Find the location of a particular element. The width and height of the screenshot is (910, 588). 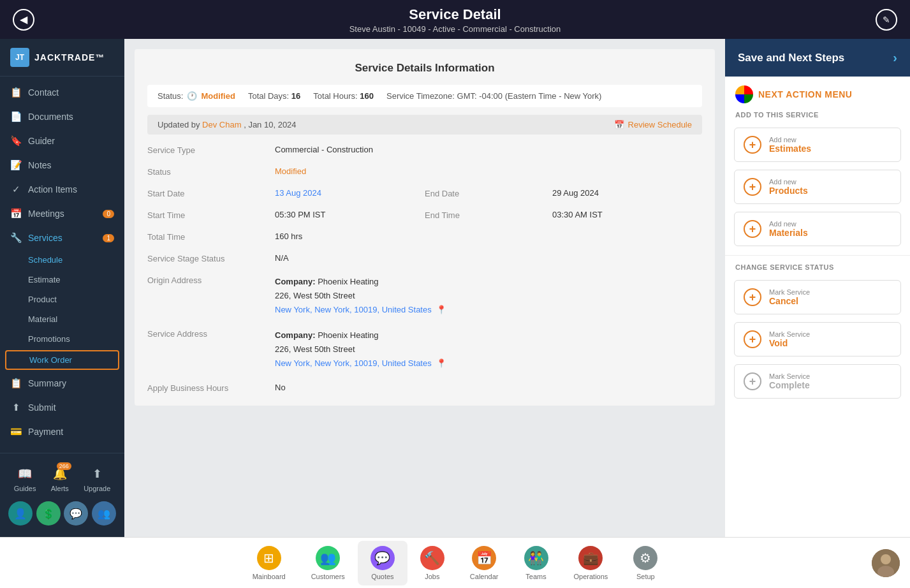

action-menu-label: NEXT ACTION MENU is located at coordinates (805, 94).